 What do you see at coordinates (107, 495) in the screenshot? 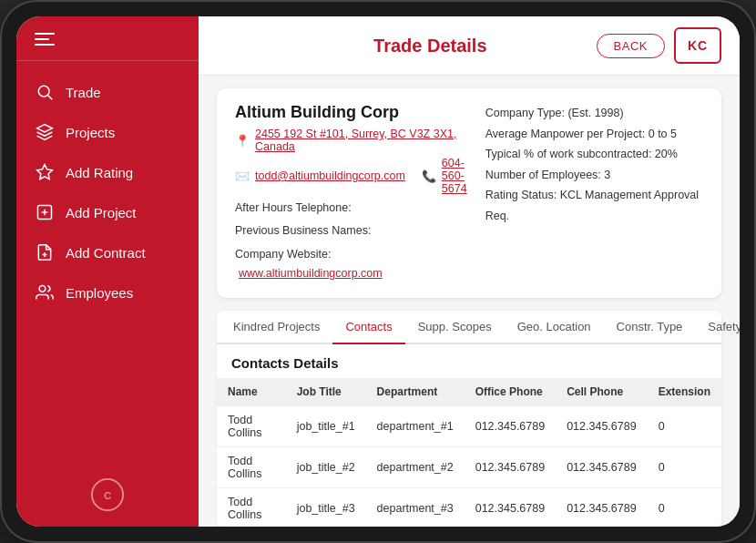
I see `sidebar-footer: C` at bounding box center [107, 495].